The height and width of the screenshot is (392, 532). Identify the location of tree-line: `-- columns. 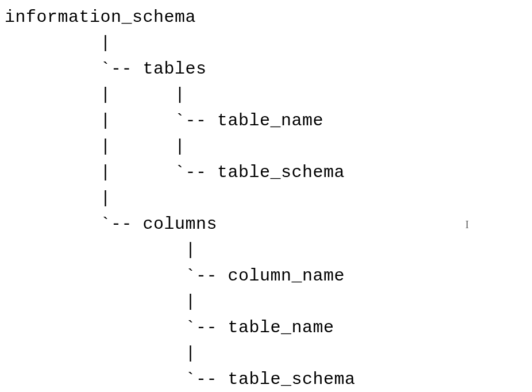
(111, 224).